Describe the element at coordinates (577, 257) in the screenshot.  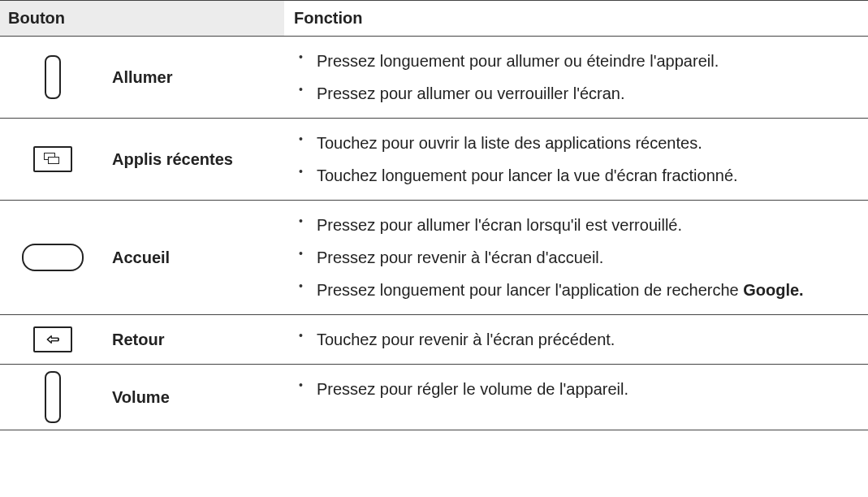
I see `function-item: Pressez pour revenir à l'écran d'accueil…` at that location.